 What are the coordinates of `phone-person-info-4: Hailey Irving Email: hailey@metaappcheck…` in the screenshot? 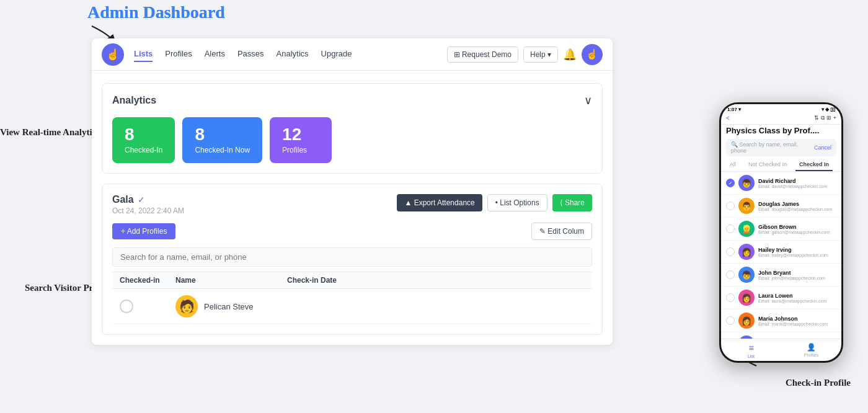 It's located at (797, 252).